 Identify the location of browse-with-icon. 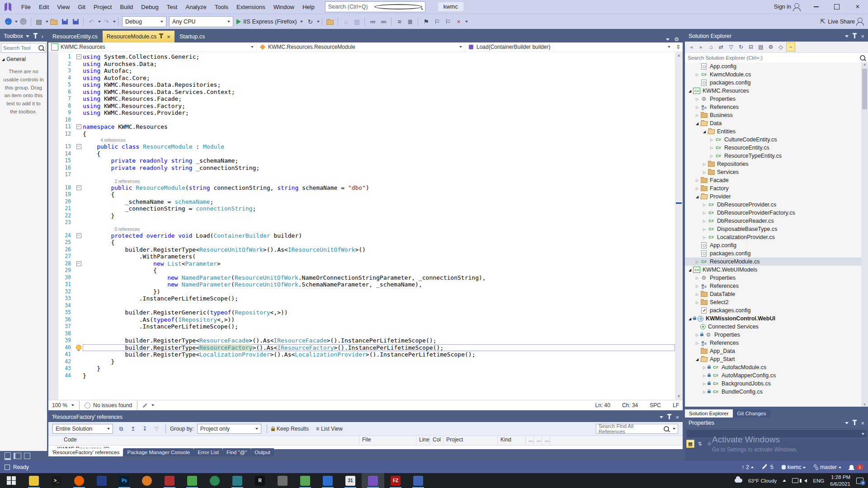
(330, 22).